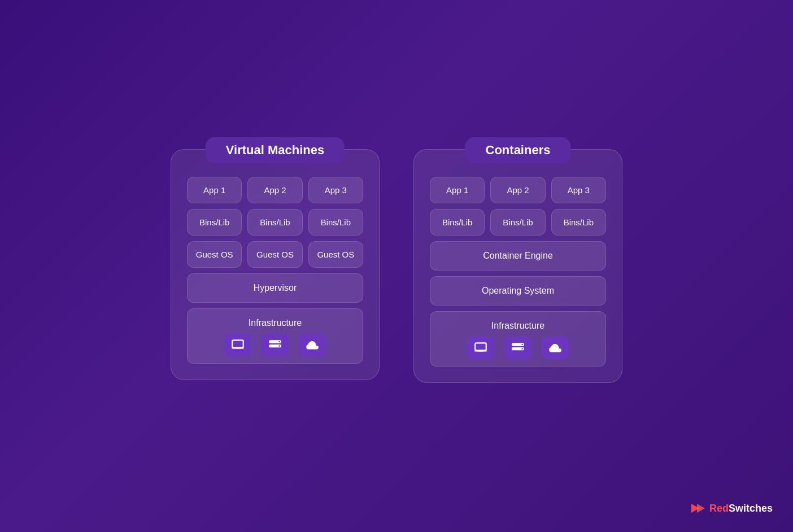 Image resolution: width=793 pixels, height=532 pixels. Describe the element at coordinates (238, 345) in the screenshot. I see `vm-laptop-icon` at that location.